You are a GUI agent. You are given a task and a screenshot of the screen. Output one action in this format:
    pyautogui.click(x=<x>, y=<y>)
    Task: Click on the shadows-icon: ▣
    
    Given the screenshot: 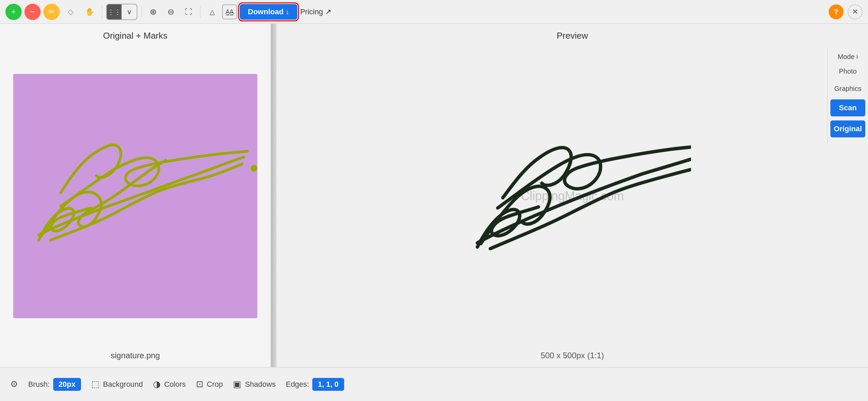 What is the action you would take?
    pyautogui.click(x=237, y=384)
    